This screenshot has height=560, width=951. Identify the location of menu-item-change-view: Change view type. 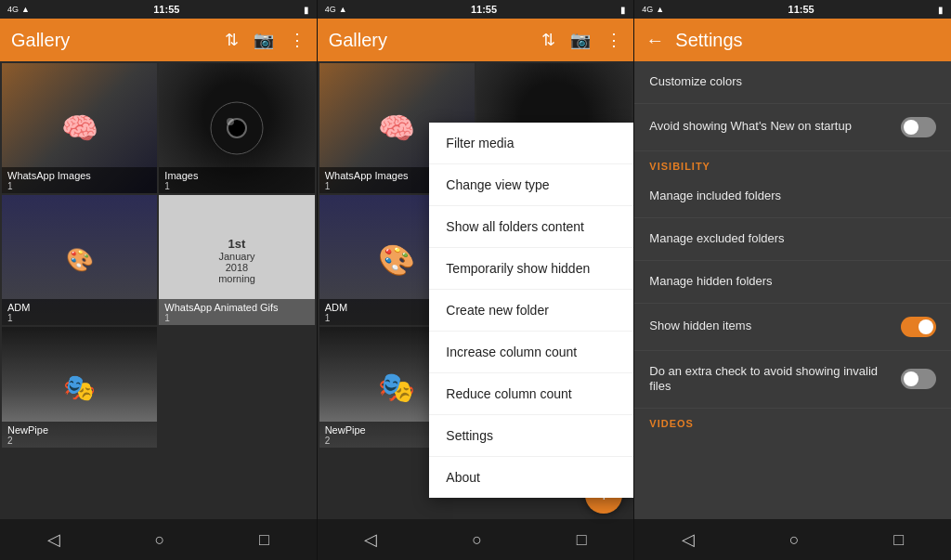
(531, 186).